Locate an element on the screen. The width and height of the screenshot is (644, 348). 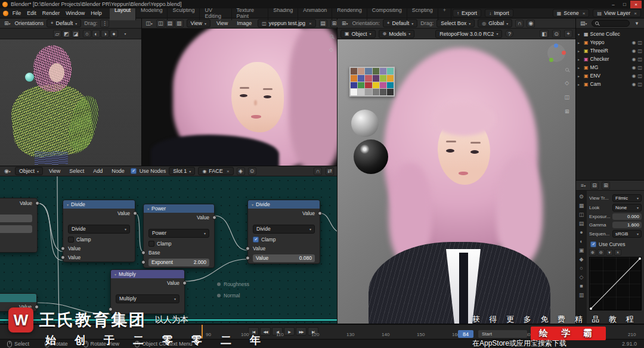
node-math-divide-1: ▾Divide Value Divide▾ Clamp Value Value is located at coordinates (99, 231).